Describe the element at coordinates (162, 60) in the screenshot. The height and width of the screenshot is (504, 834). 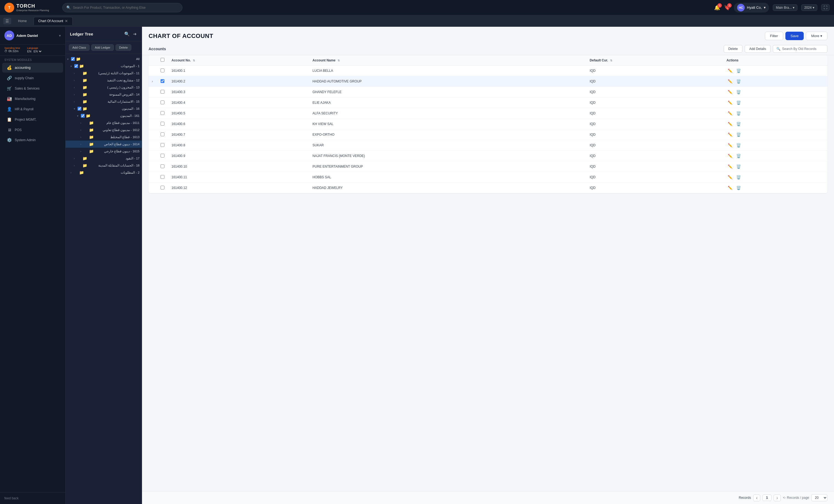
I see `select-all-checkbox` at that location.